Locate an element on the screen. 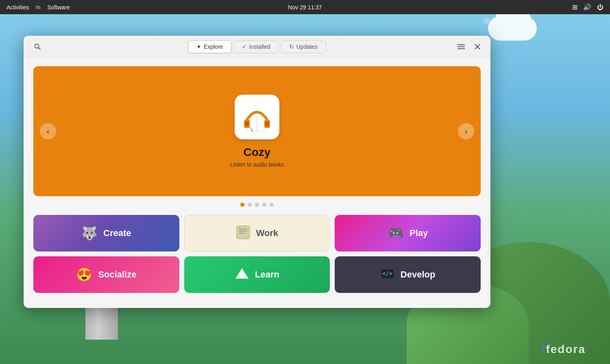  cozy-app-icon is located at coordinates (257, 117).